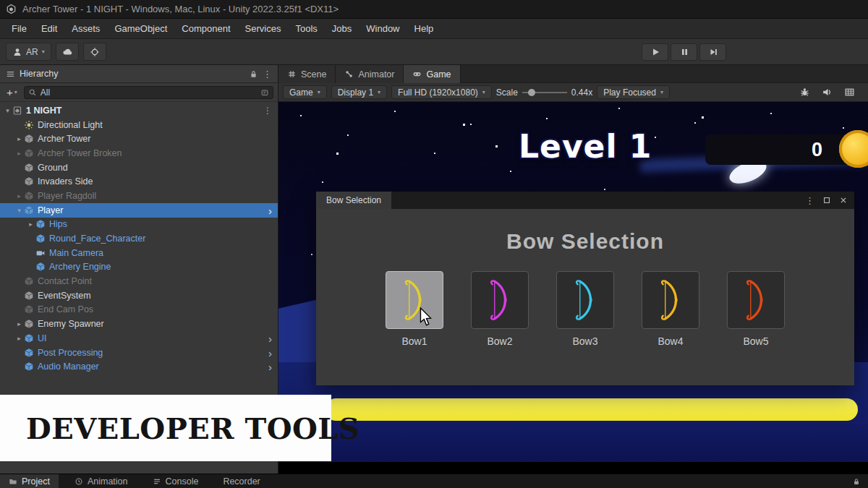 This screenshot has height=488, width=868. Describe the element at coordinates (166, 428) in the screenshot. I see `developer-tools-caption: DEVELOPER TOOLS` at that location.